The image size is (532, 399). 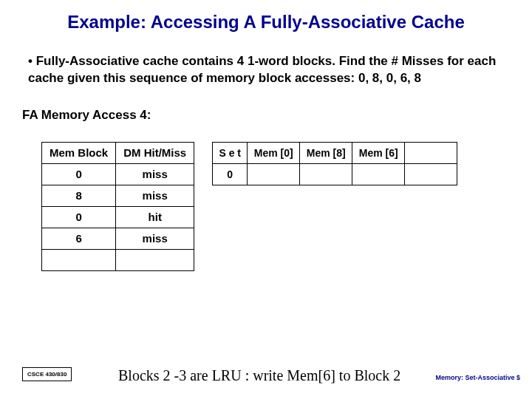 What do you see at coordinates (378, 152) in the screenshot?
I see `th-mem6: Mem [6]` at bounding box center [378, 152].